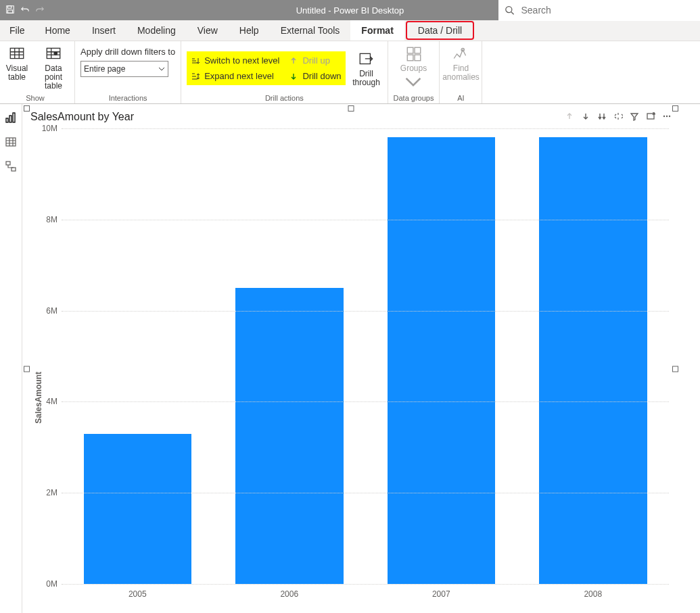  I want to click on titlebar: Untitled - Power BI Desktop, so click(350, 10).